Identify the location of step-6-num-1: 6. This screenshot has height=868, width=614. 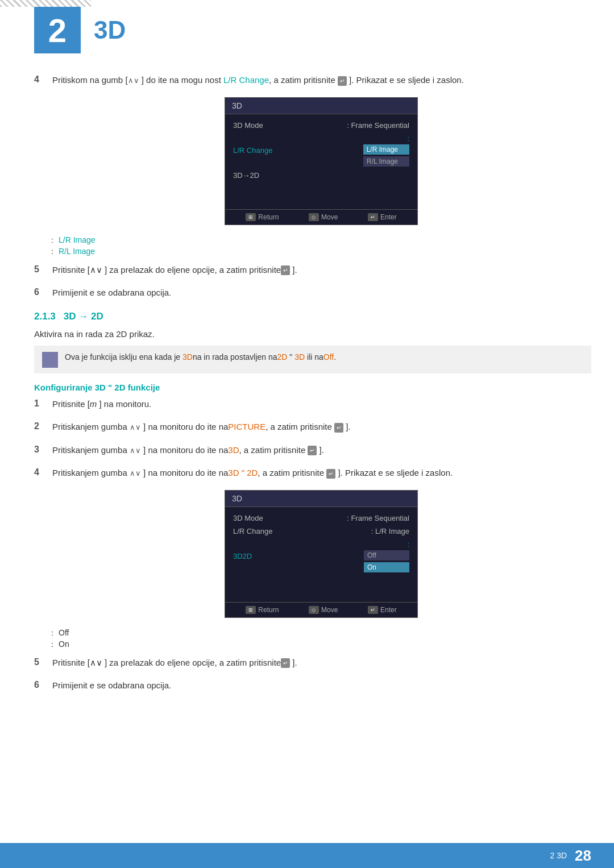
(40, 292).